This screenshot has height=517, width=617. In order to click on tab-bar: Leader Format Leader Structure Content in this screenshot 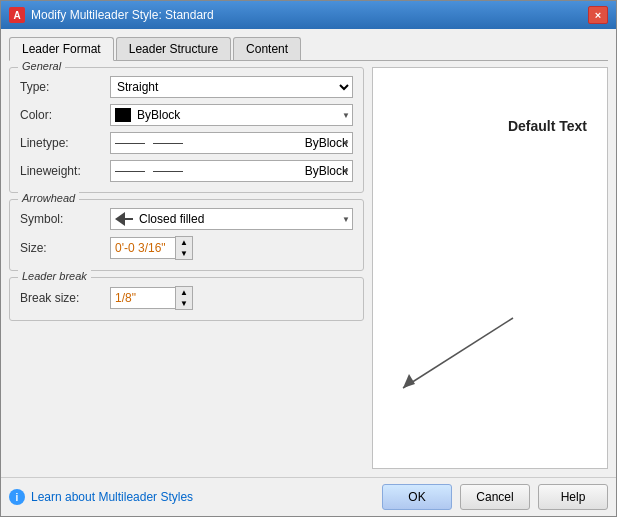, I will do `click(308, 49)`.